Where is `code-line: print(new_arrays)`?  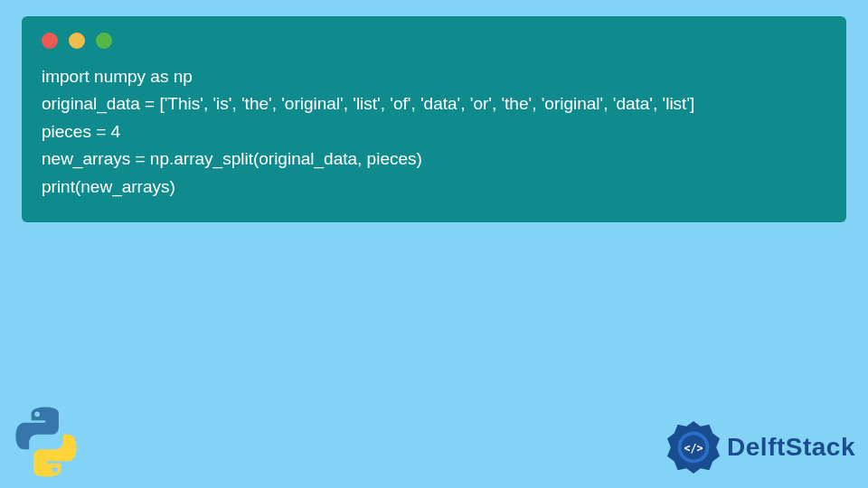 code-line: print(new_arrays) is located at coordinates (434, 187).